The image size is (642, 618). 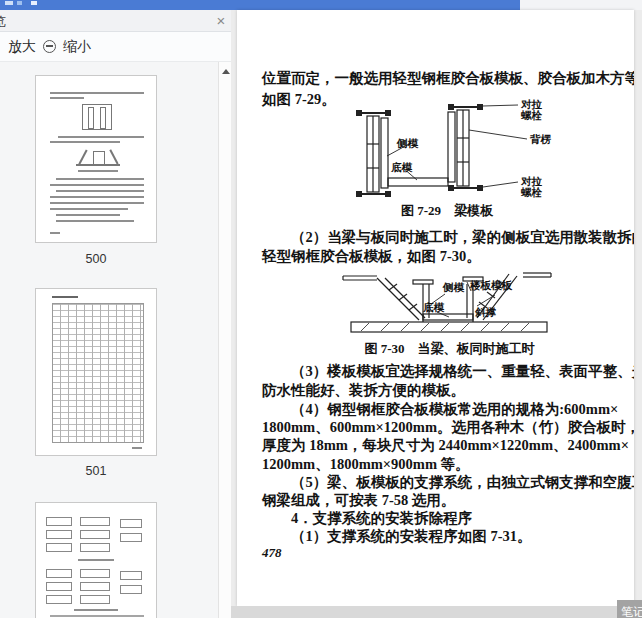 I want to click on text-line: （2）当梁与板同时施工时，梁的侧板宜选用散装散拆的, so click(x=462, y=238).